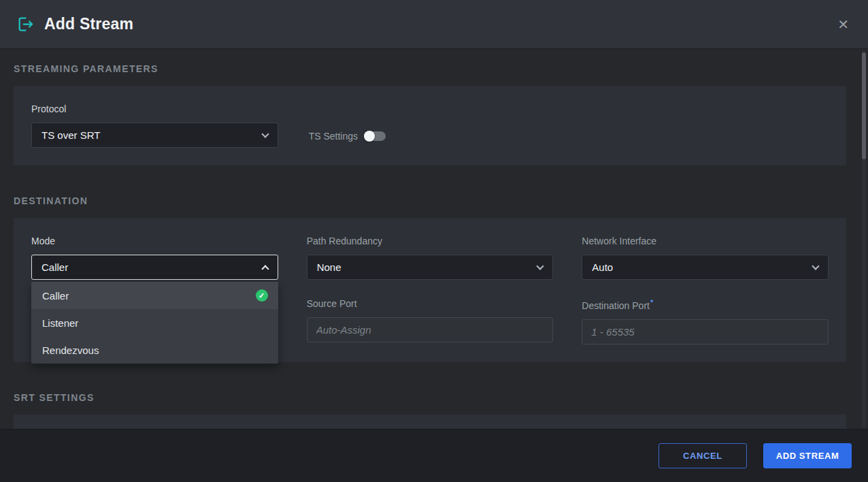 The image size is (868, 482). What do you see at coordinates (333, 136) in the screenshot?
I see `ts-settings-label: TS Settings` at bounding box center [333, 136].